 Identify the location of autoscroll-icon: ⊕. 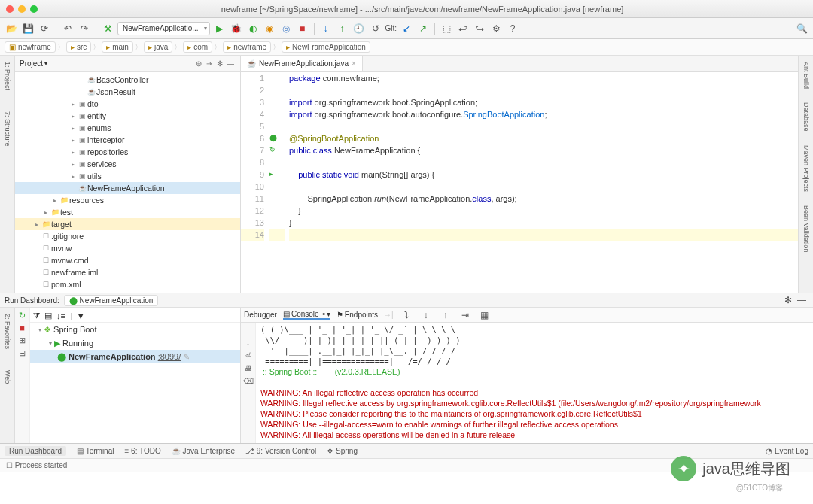
(199, 63).